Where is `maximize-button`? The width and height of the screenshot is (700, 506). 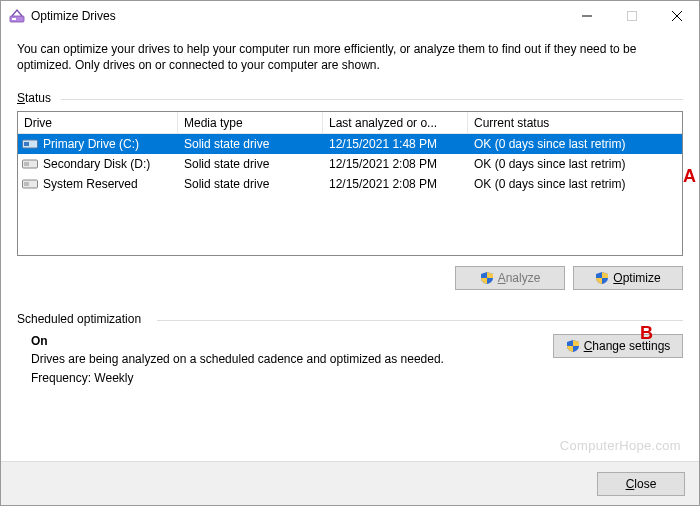
maximize-button is located at coordinates (632, 16).